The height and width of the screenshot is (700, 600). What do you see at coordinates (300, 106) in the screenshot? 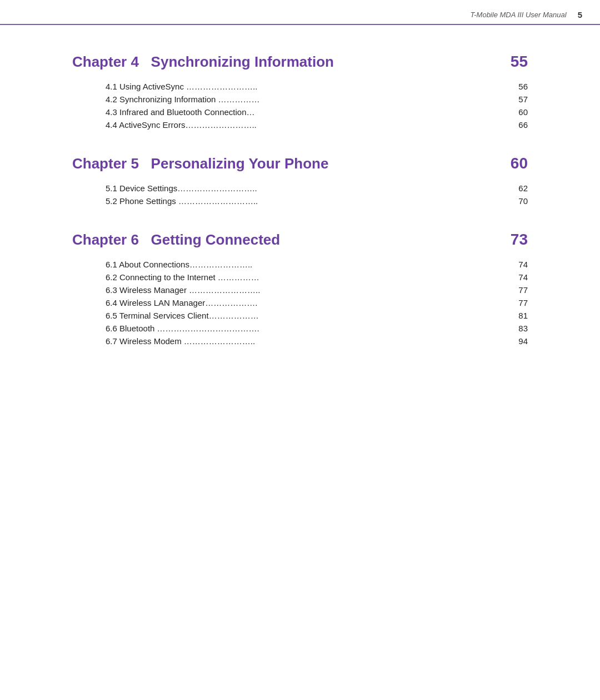
I see `chapter4-entries: 4.1 Using ActiveSync …………………….. 56 4.2 S…` at bounding box center [300, 106].